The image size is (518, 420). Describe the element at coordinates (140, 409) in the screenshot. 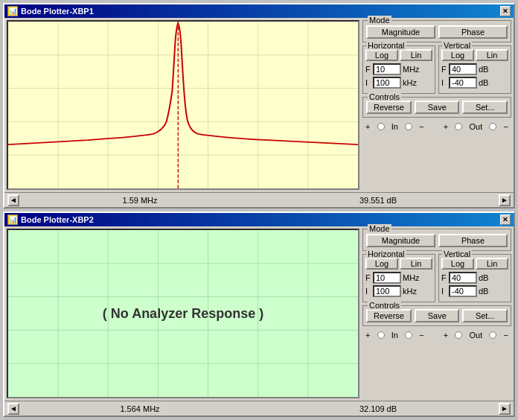

I see `status-freq-2: 1.564 MHz` at that location.